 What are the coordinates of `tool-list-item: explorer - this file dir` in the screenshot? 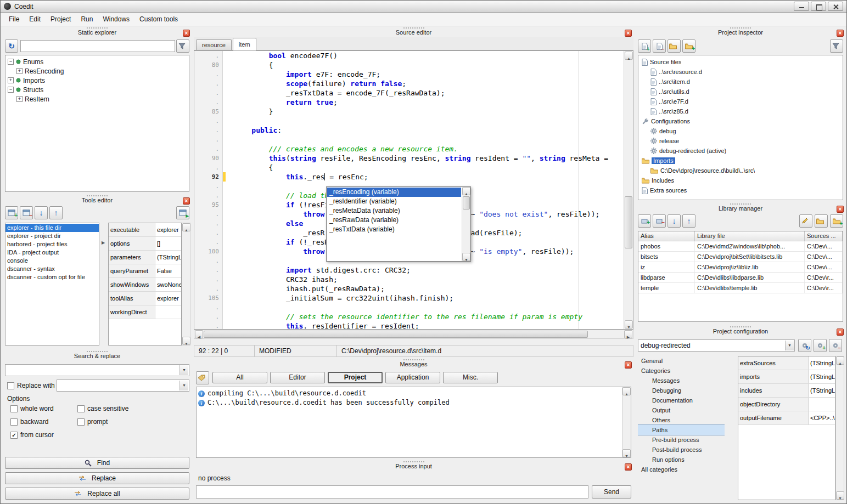 It's located at (52, 228).